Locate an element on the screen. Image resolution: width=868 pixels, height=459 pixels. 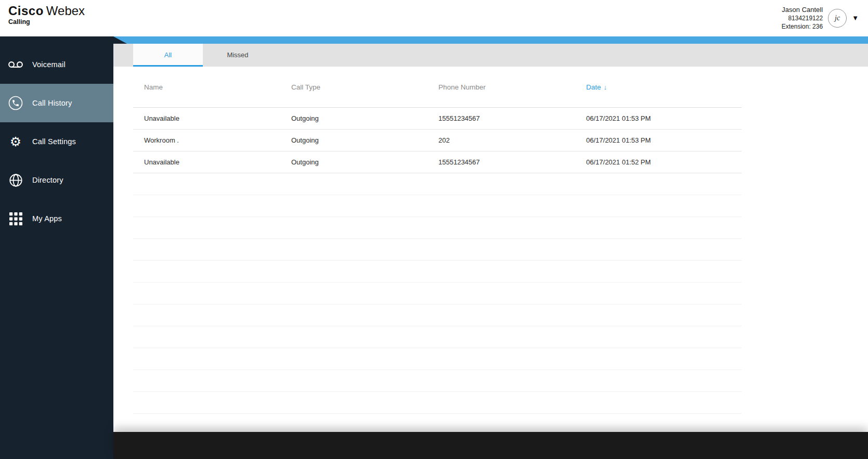
sidebar-item-label: Call Settings is located at coordinates (54, 142).